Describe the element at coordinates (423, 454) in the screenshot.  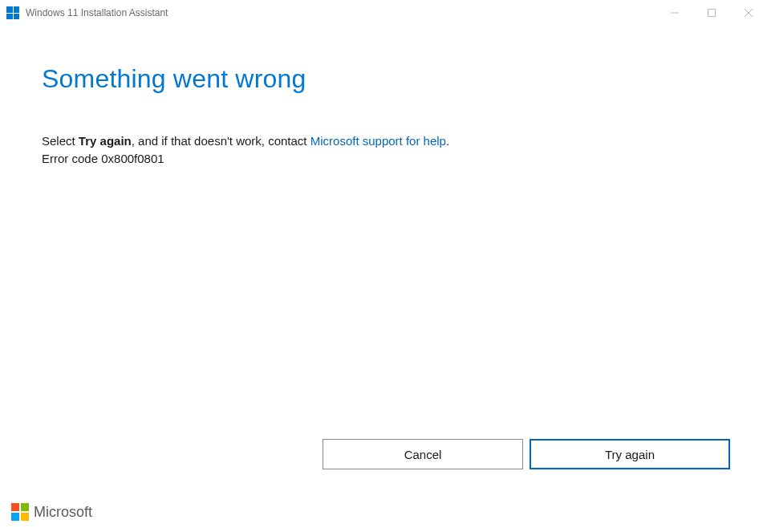
I see `cancel-button: Cancel` at that location.